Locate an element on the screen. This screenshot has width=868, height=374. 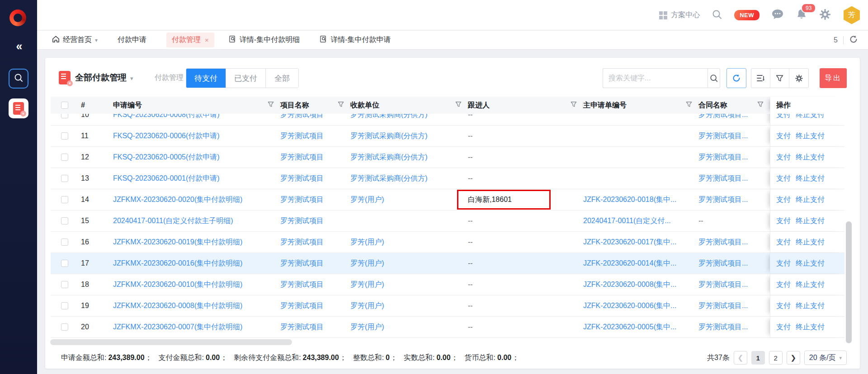
export-button: 导出 is located at coordinates (833, 78).